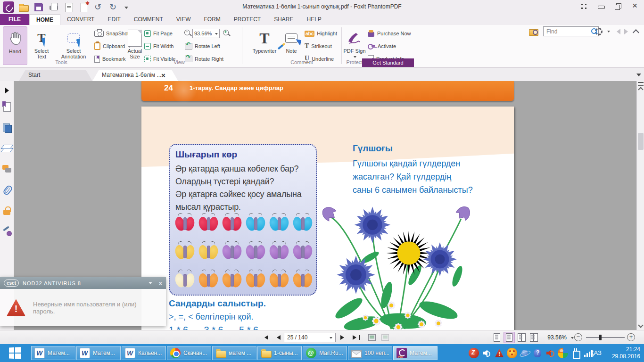 This screenshot has width=644, height=362. Describe the element at coordinates (512, 353) in the screenshot. I see `eset-tray-icon` at that location.